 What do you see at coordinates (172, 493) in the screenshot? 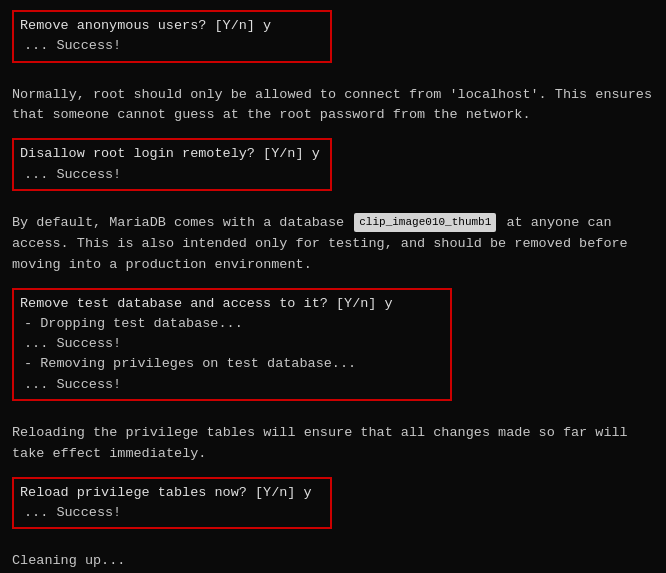
I see `prompt-reload-tables: Reload privilege tables now? [Y/n] y` at bounding box center [172, 493].